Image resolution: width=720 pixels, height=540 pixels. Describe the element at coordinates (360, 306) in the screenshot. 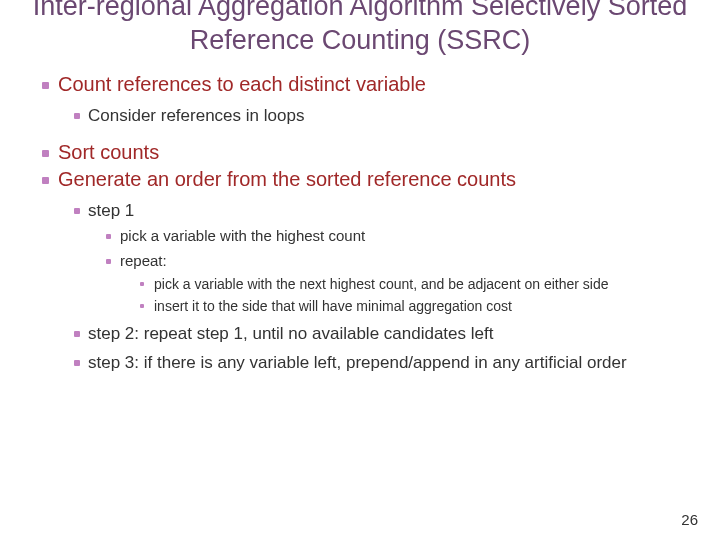

I see `bullet-lvl4: insert it to the side that will have min…` at that location.